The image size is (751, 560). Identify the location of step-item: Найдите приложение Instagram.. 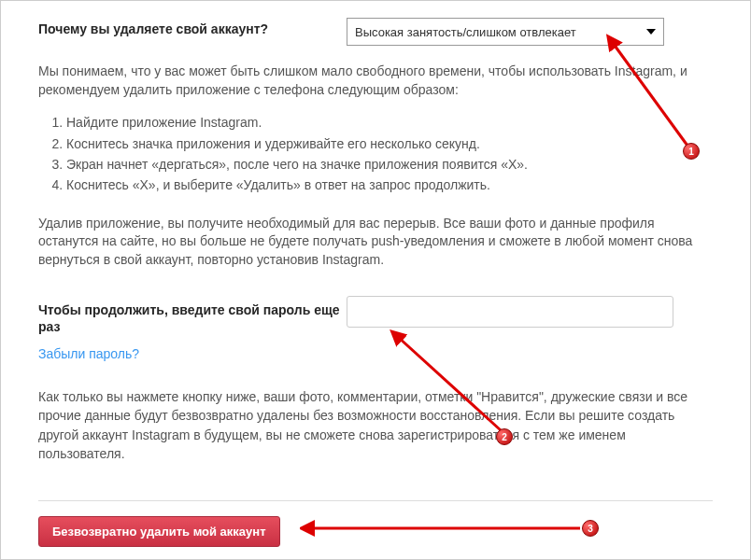
(390, 122).